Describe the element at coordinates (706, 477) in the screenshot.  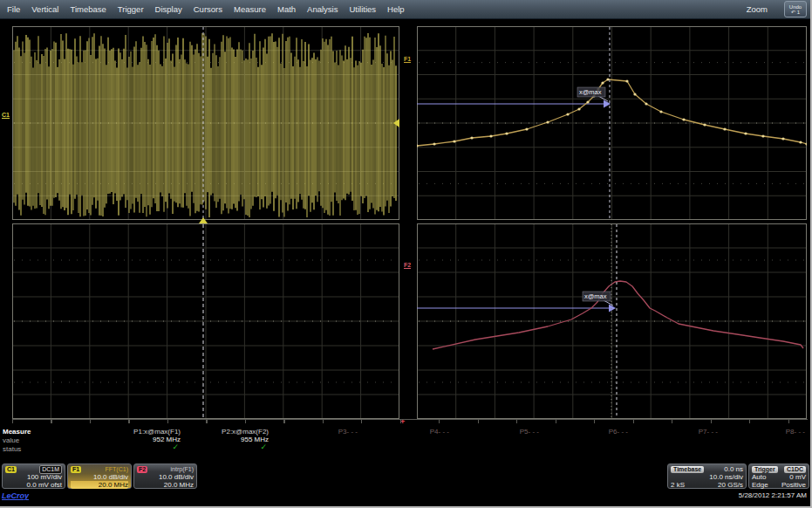
I see `timebase-descriptor: Timebase 0.0 ns 10.0 ns/div 2 kS 20 GS/s` at that location.